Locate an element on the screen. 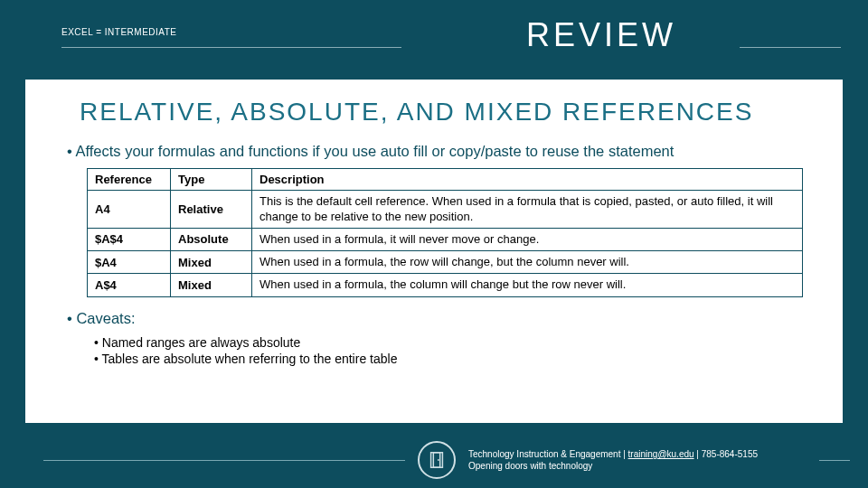 Image resolution: width=868 pixels, height=488 pixels. footer-org: Technology Instruction & Engagement | is located at coordinates (548, 454).